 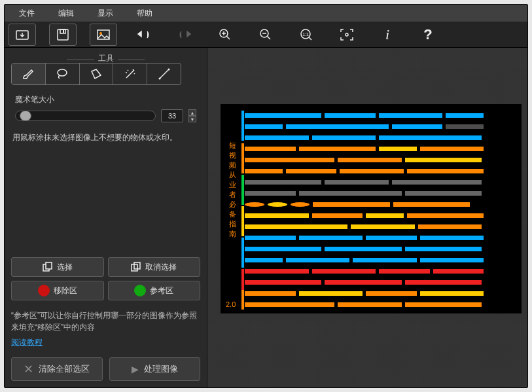 I want to click on deselect-icon, so click(x=136, y=267).